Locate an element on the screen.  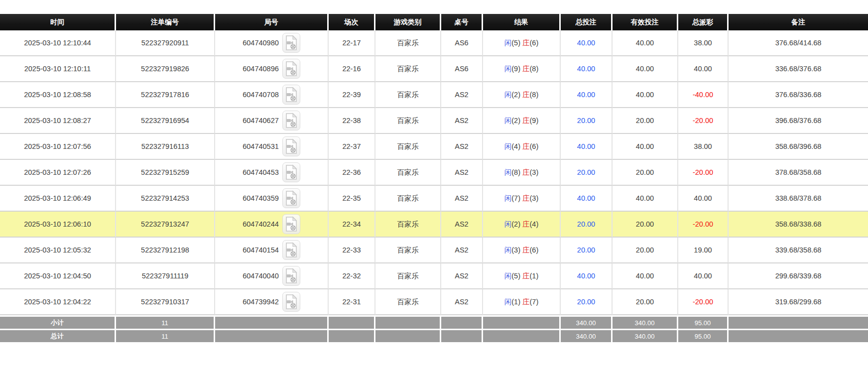
summary-count: 11 is located at coordinates (165, 336).